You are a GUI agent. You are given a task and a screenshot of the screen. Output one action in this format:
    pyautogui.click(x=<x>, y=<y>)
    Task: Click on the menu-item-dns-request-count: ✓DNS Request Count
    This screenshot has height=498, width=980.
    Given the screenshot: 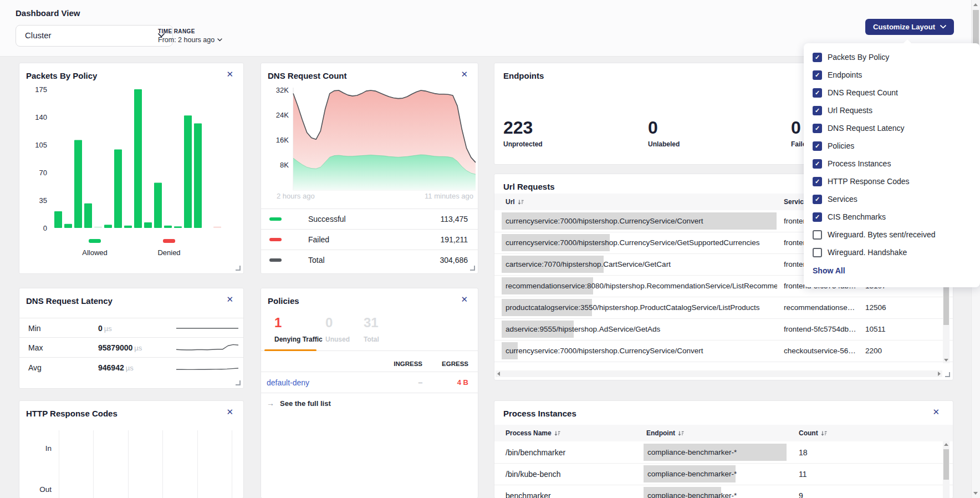 What is the action you would take?
    pyautogui.click(x=855, y=93)
    